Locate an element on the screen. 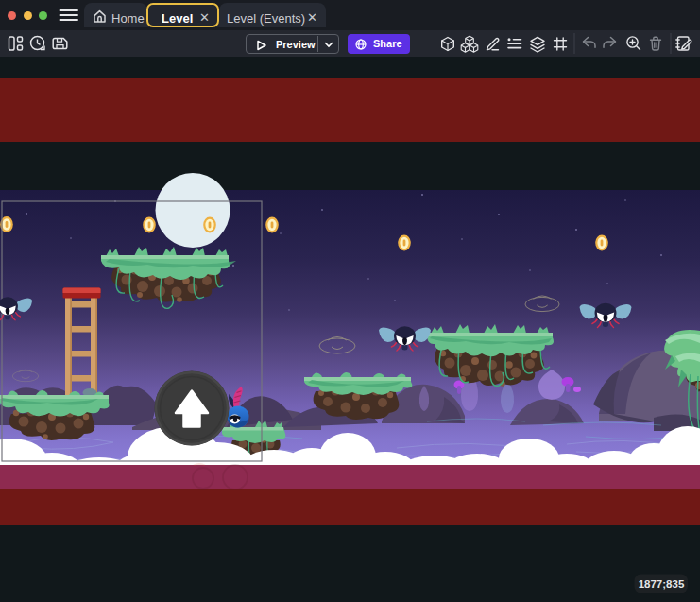  svg-text: 1877;835 is located at coordinates (661, 584).